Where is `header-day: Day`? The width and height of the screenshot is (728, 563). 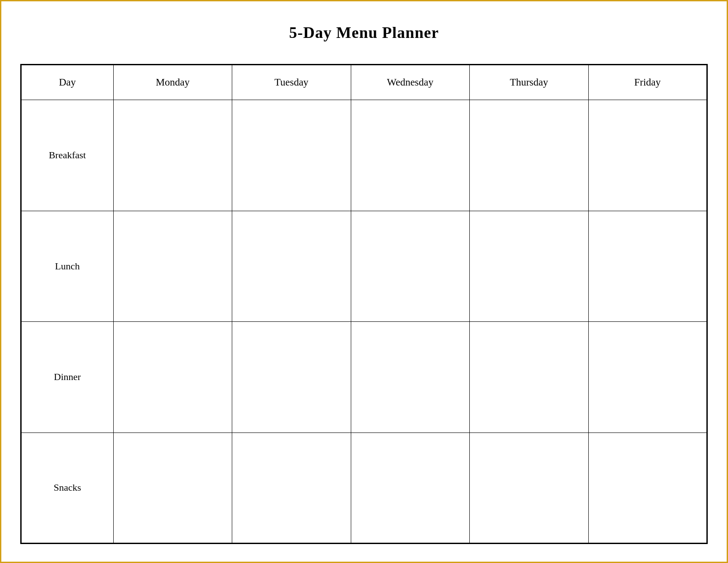
header-day: Day is located at coordinates (67, 82).